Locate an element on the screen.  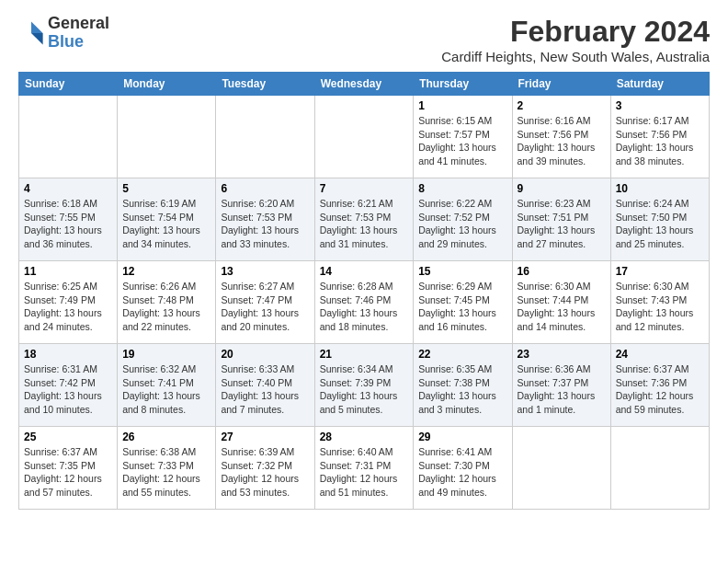
day-info: Sunrise: 6:21 AMSunset: 7:53 PMDaylight:… is located at coordinates (364, 224).